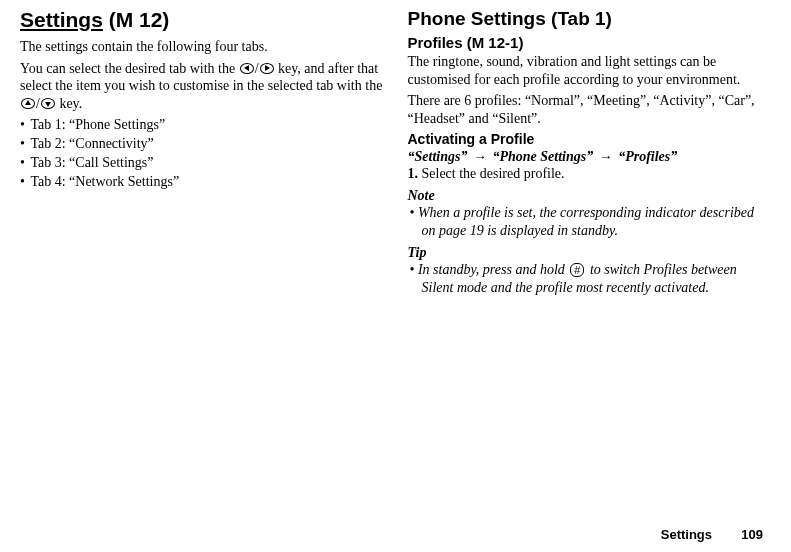 The width and height of the screenshot is (791, 552). Describe the element at coordinates (202, 164) in the screenshot. I see `list-item: Tab 3: “Call Settings”` at that location.